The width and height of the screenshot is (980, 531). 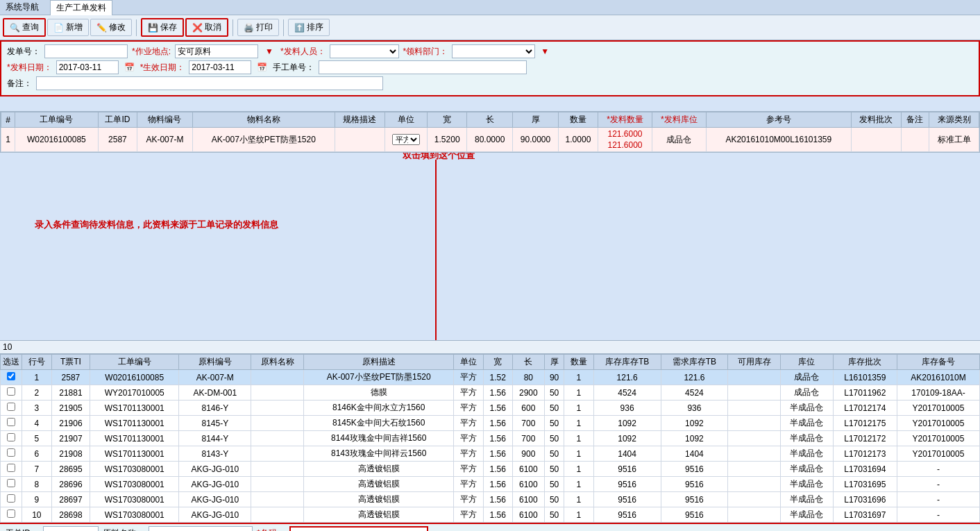 What do you see at coordinates (938, 454) in the screenshot?
I see `ref: Y2017010005` at bounding box center [938, 454].